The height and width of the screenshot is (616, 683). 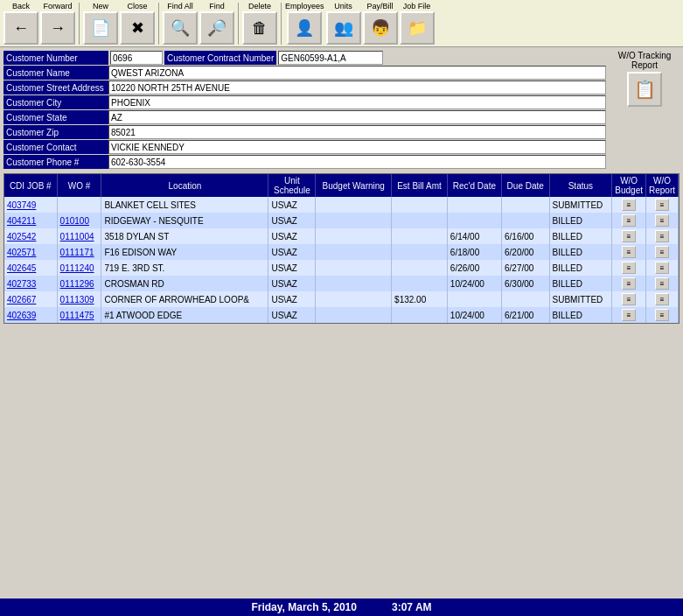 I want to click on delete-label: Delete, so click(x=260, y=6).